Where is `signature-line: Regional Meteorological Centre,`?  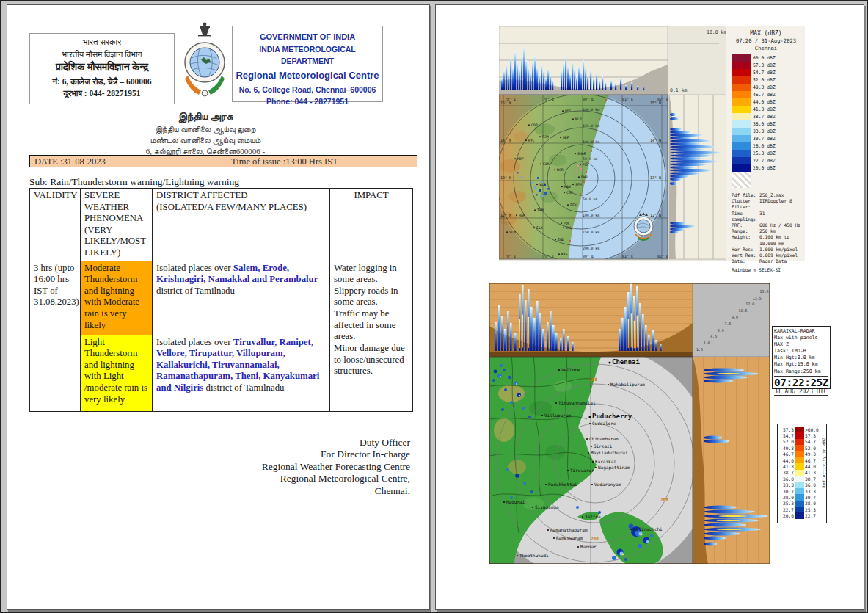
signature-line: Regional Meteorological Centre, is located at coordinates (289, 479).